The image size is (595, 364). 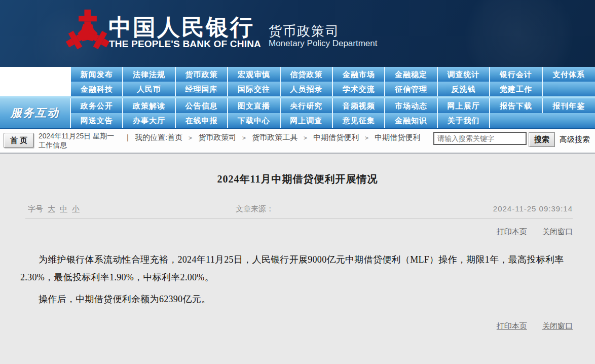 What do you see at coordinates (542, 140) in the screenshot?
I see `search-button: 搜索` at bounding box center [542, 140].